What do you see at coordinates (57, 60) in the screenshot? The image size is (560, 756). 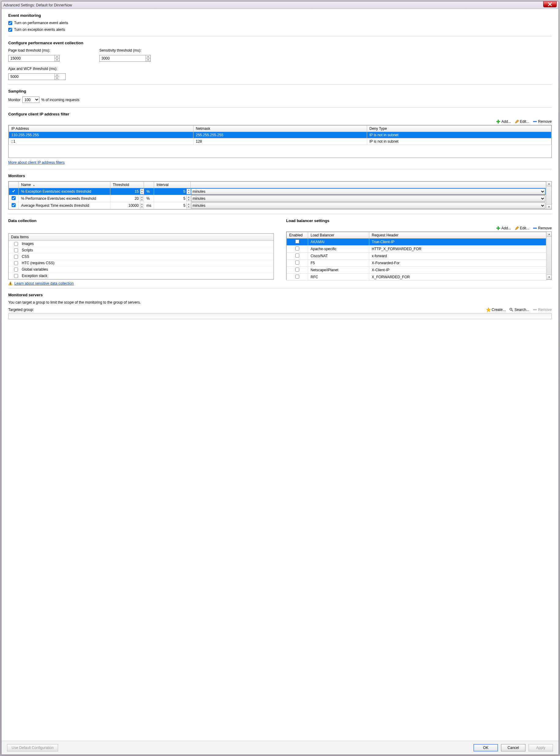 I see `spin-down-icon: ▼` at bounding box center [57, 60].